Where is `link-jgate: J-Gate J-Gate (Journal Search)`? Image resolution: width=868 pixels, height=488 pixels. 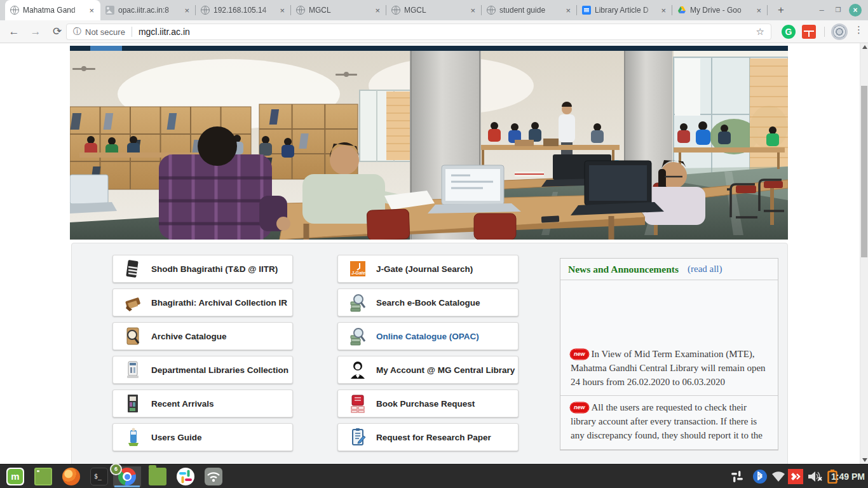
link-jgate: J-Gate J-Gate (Journal Search) is located at coordinates (428, 269).